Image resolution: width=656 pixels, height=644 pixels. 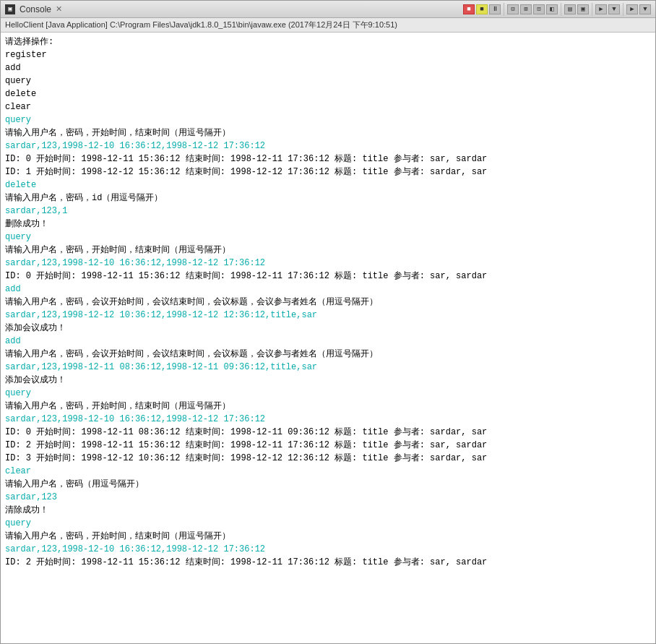 What do you see at coordinates (328, 224) in the screenshot?
I see `console-line: 删除成功！` at bounding box center [328, 224].